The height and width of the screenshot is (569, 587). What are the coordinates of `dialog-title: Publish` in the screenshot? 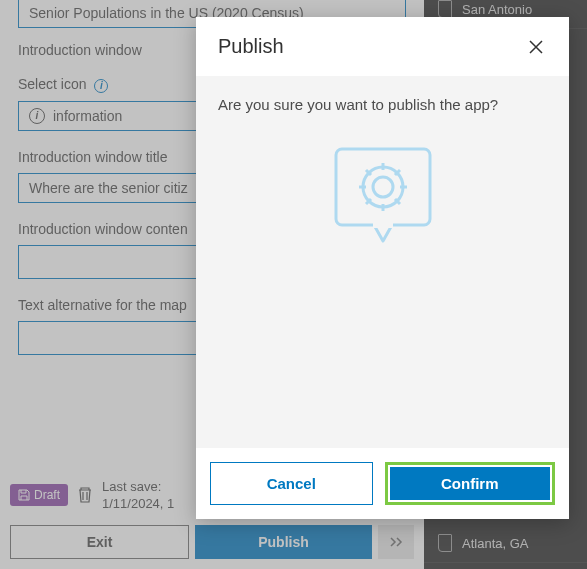 It's located at (251, 46).